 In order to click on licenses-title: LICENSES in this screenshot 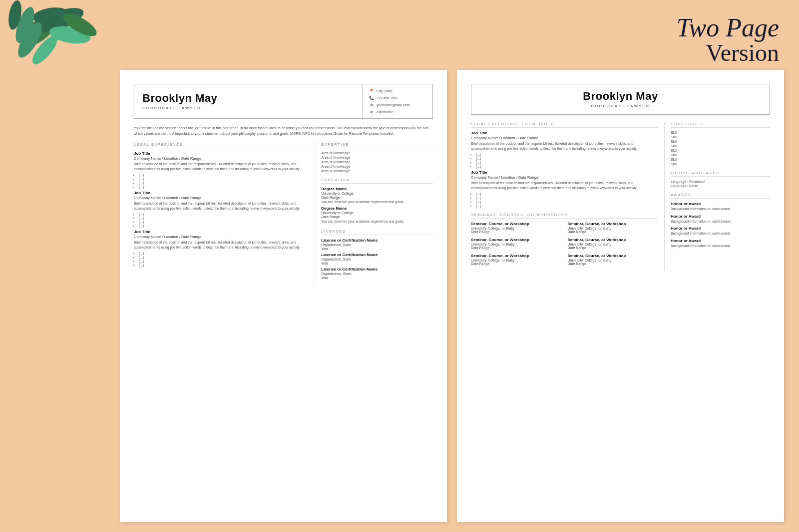, I will do `click(377, 232)`.